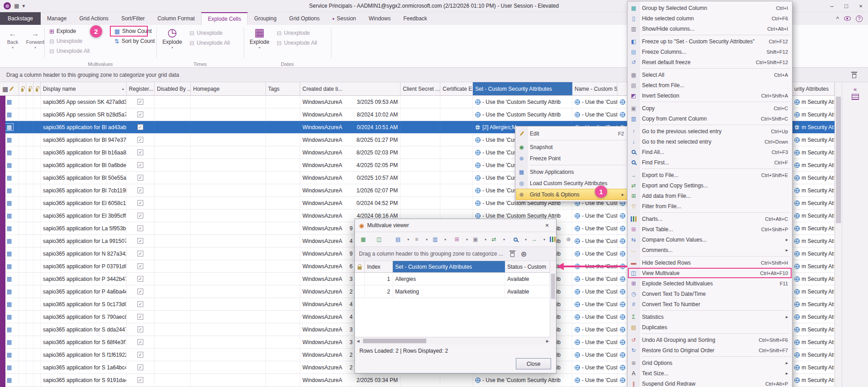 The width and height of the screenshot is (868, 387). What do you see at coordinates (173, 89) in the screenshot?
I see `column-header-disabled-by: Disabled By ...` at bounding box center [173, 89].